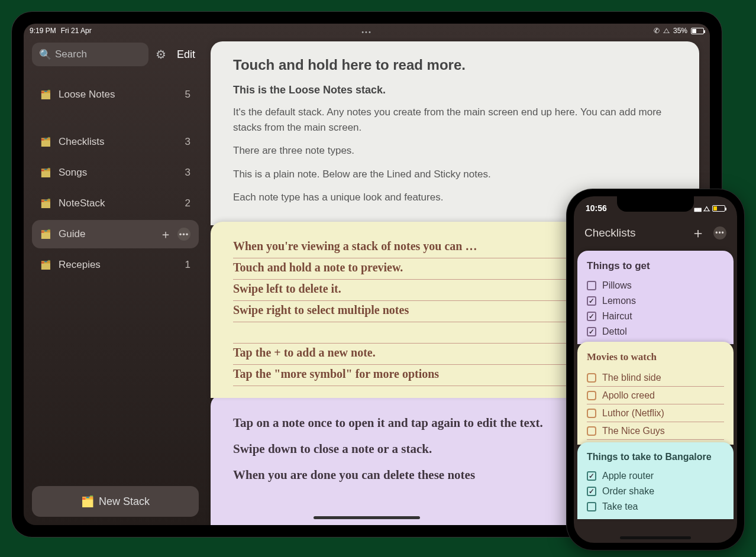  Describe the element at coordinates (628, 491) in the screenshot. I see `item-label: Order shake` at that location.